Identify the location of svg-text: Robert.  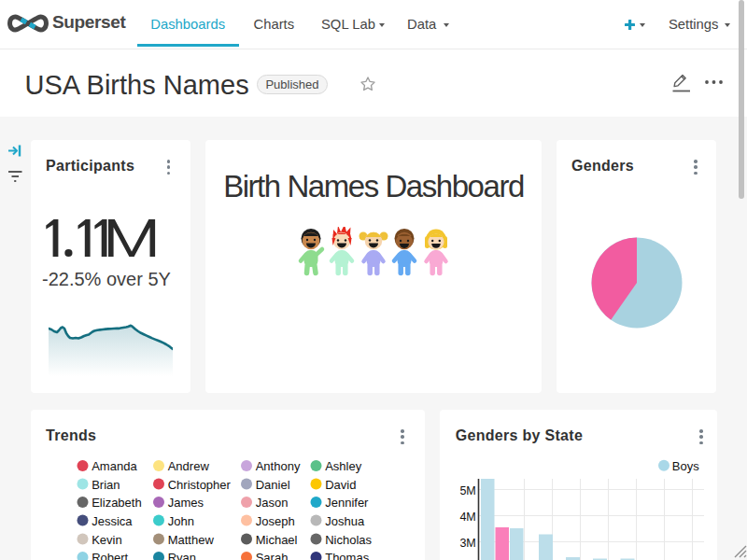
(110, 555).